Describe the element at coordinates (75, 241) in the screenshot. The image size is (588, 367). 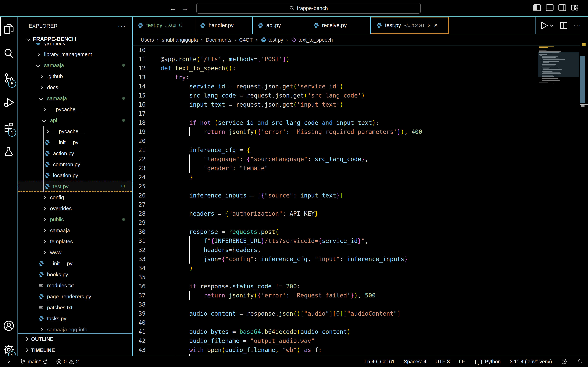
I see `tree-item-templates: templates` at that location.